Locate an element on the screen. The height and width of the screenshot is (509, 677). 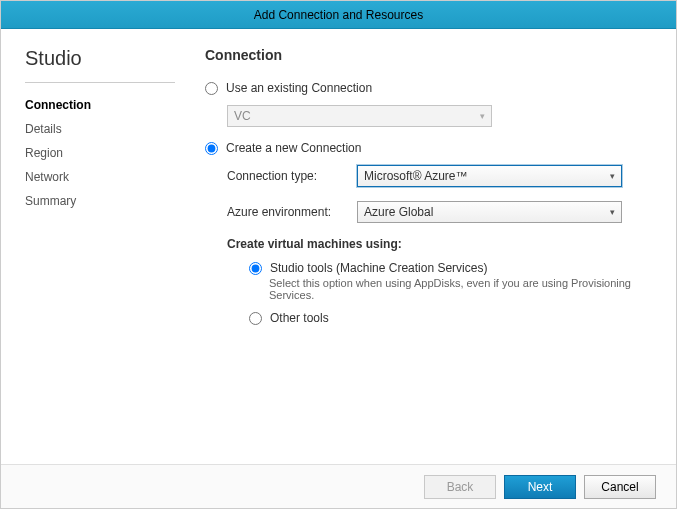
radio-studio-tools: Studio tools (Machine Creation Services) is located at coordinates (450, 268).